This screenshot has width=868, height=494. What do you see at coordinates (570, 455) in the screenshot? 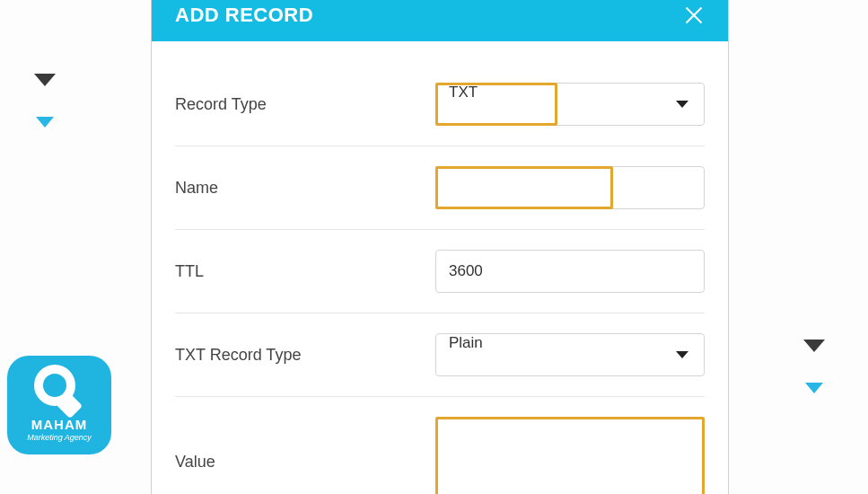
I see `value-textarea` at bounding box center [570, 455].